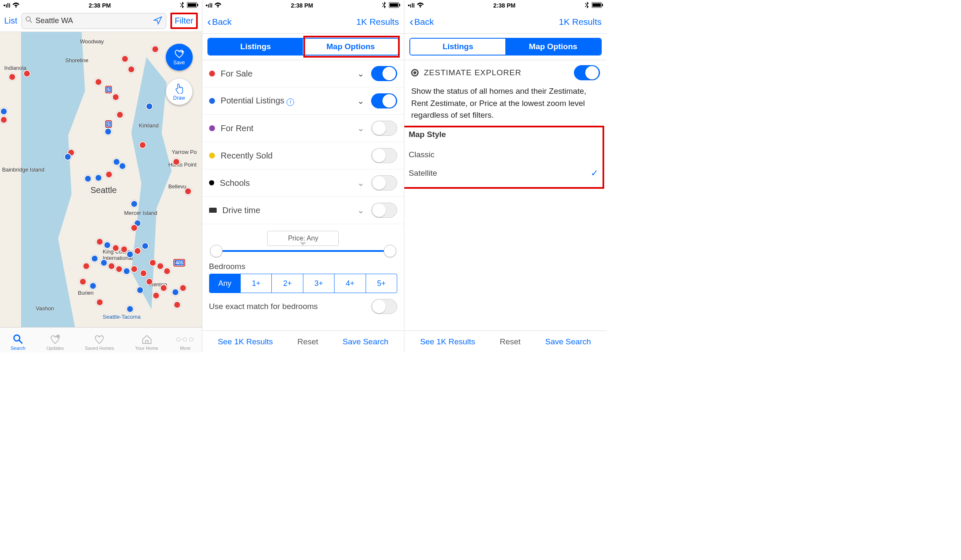 The height and width of the screenshot is (560, 961). Describe the element at coordinates (185, 342) in the screenshot. I see `tab-more: ○○○ More` at that location.